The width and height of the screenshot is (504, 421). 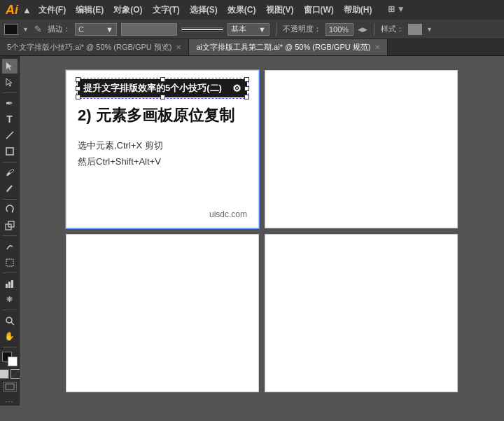 What do you see at coordinates (11, 29) in the screenshot?
I see `fill-swatch` at bounding box center [11, 29].